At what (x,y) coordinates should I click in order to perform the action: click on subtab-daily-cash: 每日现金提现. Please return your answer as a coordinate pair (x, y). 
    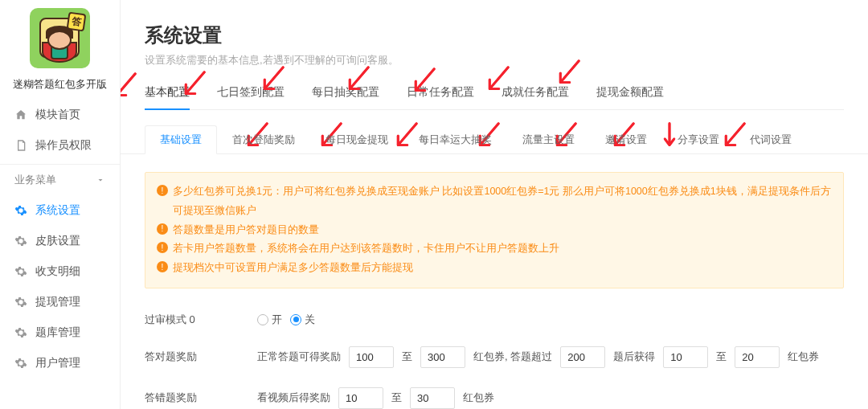
    Looking at the image, I should click on (357, 140).